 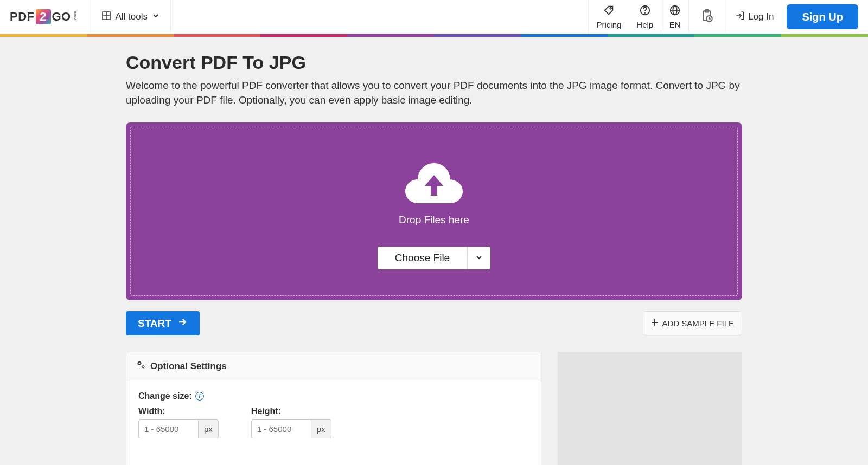 What do you see at coordinates (178, 411) in the screenshot?
I see `width-label: Width:` at bounding box center [178, 411].